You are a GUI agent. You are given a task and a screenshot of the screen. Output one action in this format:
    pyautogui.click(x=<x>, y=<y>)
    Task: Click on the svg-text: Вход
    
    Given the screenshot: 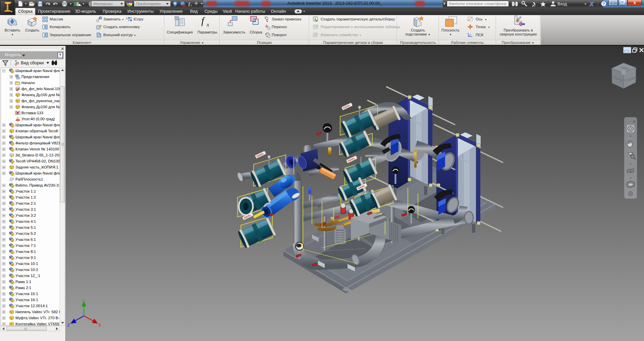 What is the action you would take?
    pyautogui.click(x=562, y=4)
    